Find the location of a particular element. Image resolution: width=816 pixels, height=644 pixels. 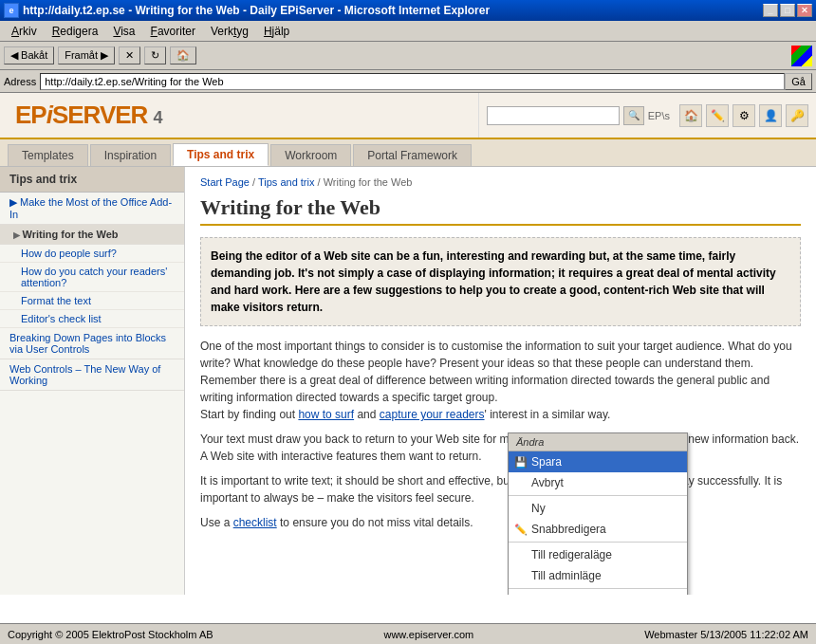

ie-toolbar: ◀ Bakåt Framåt ▶ ✕ ↻ 🏠 is located at coordinates (408, 56).